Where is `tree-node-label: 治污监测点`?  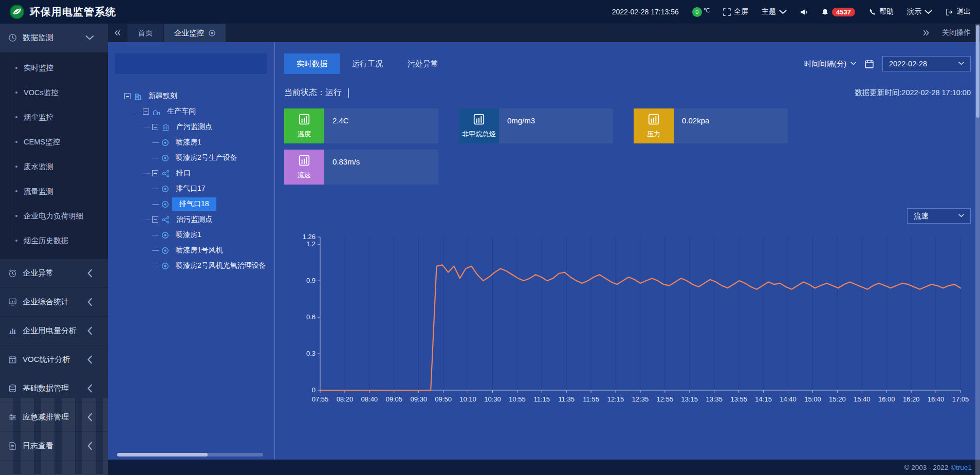 tree-node-label: 治污监测点 is located at coordinates (194, 220).